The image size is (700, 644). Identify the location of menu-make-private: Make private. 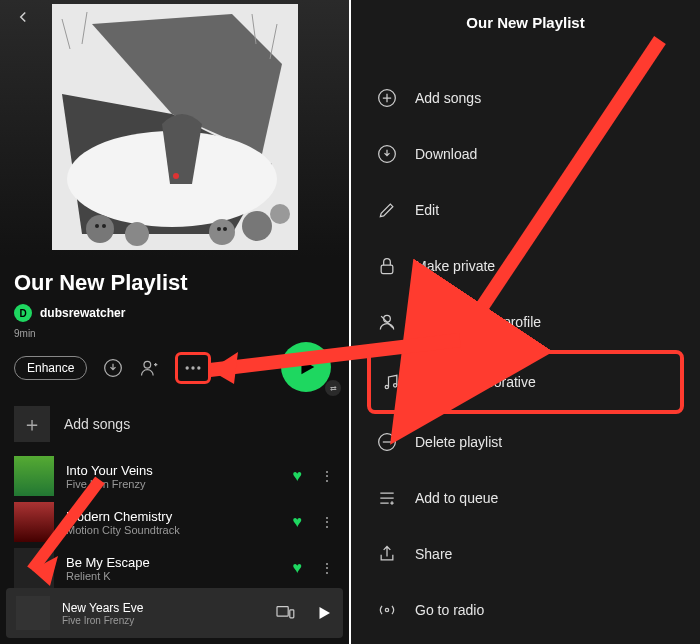
(526, 266).